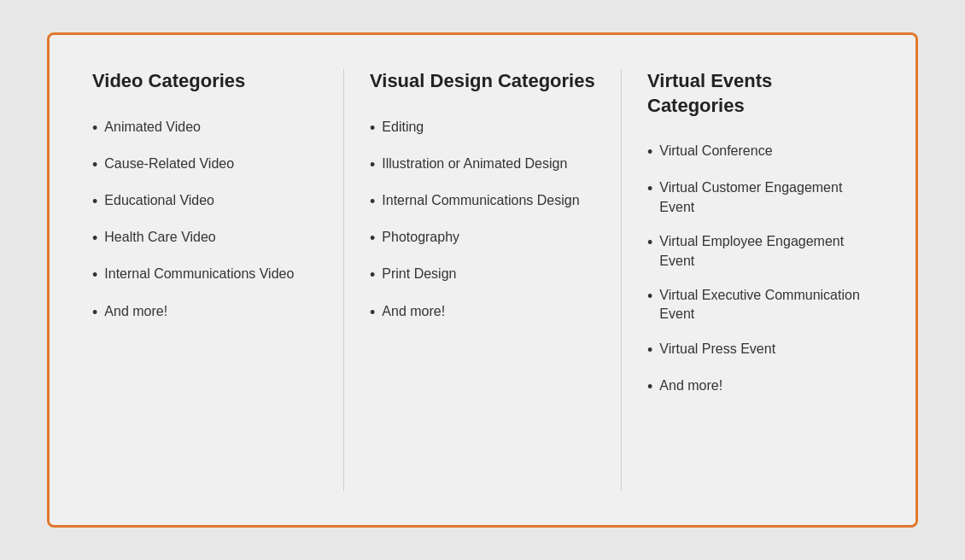 Image resolution: width=965 pixels, height=560 pixels. I want to click on list-item: Educational Video, so click(205, 201).